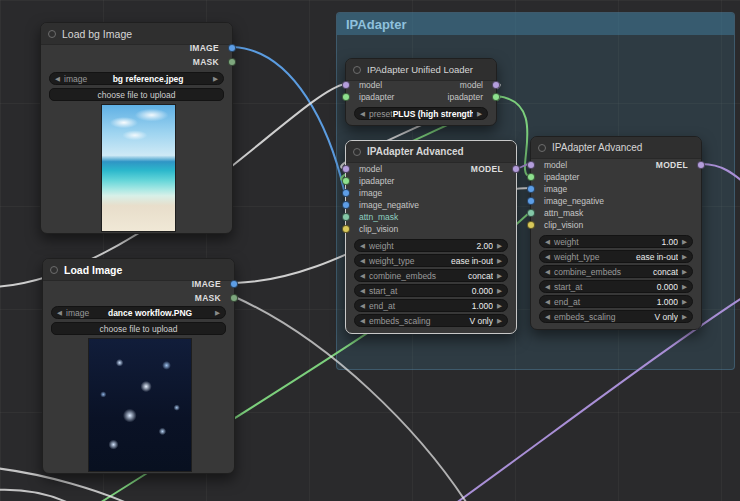 This screenshot has width=740, height=501. I want to click on input-slot-model: model, so click(364, 85).